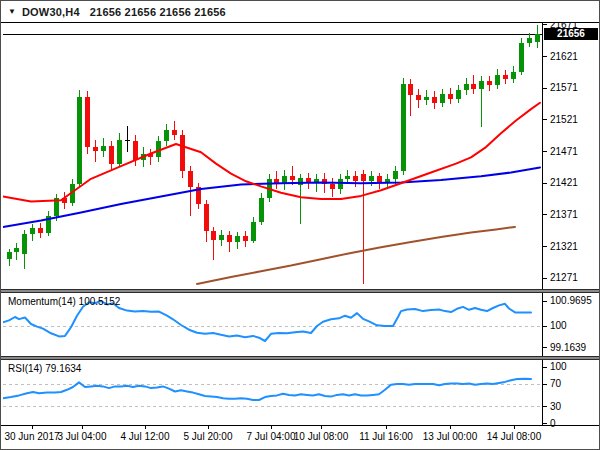  Describe the element at coordinates (571, 226) in the screenshot. I see `price-axis: 21656 2167121621215712152121471214212137…` at that location.